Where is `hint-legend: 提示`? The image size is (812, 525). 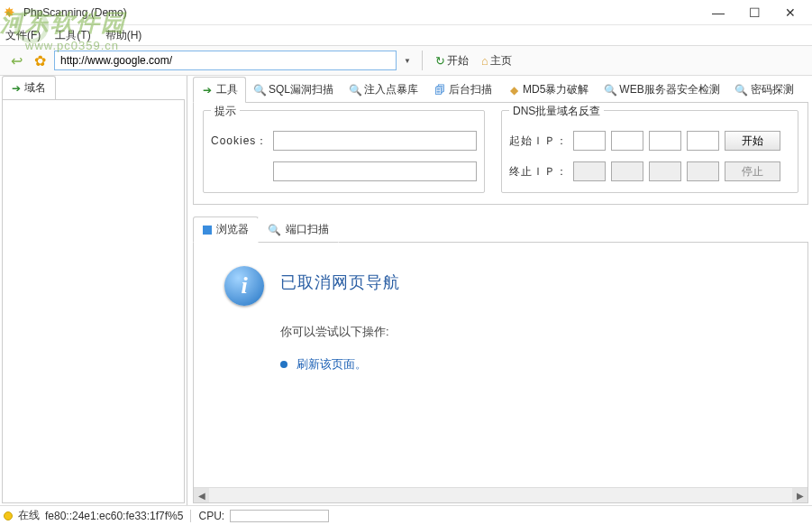 hint-legend: 提示 is located at coordinates (225, 112).